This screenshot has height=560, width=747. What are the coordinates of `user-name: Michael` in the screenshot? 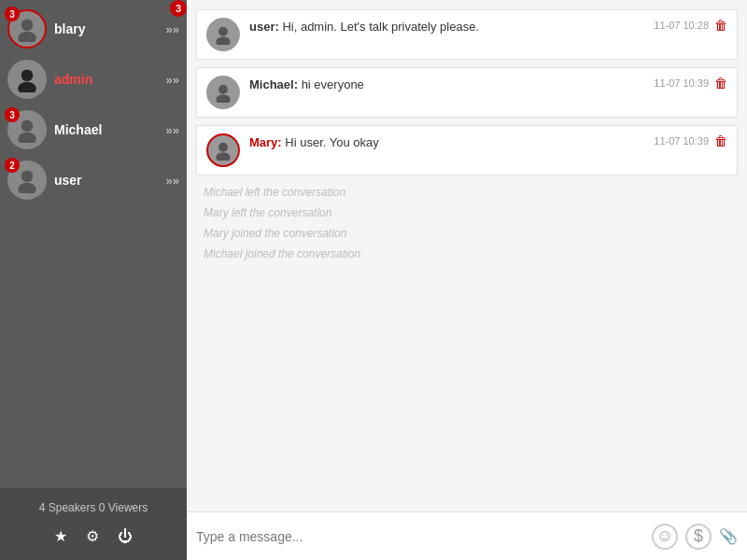 It's located at (110, 130).